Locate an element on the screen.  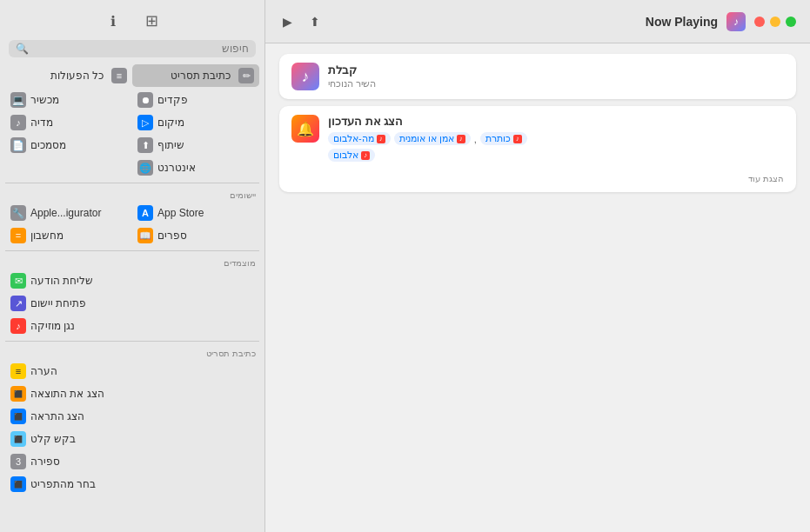
nav-item-controls: פקדים ⏺ is located at coordinates (196, 100).